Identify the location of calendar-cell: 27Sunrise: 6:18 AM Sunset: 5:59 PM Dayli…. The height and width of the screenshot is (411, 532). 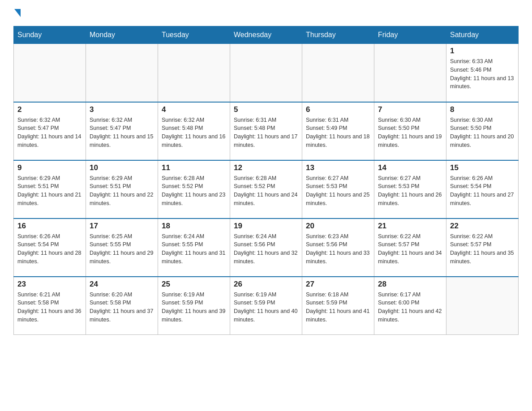
(339, 306).